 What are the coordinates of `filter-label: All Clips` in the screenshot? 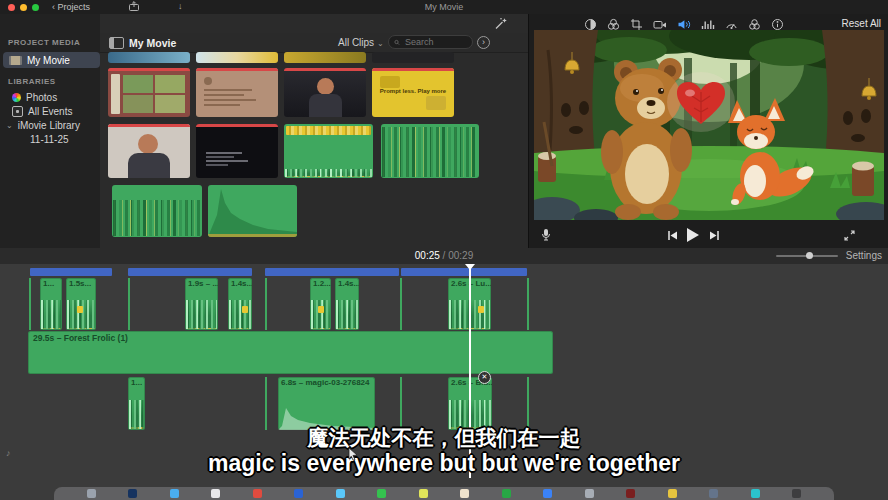 It's located at (356, 42).